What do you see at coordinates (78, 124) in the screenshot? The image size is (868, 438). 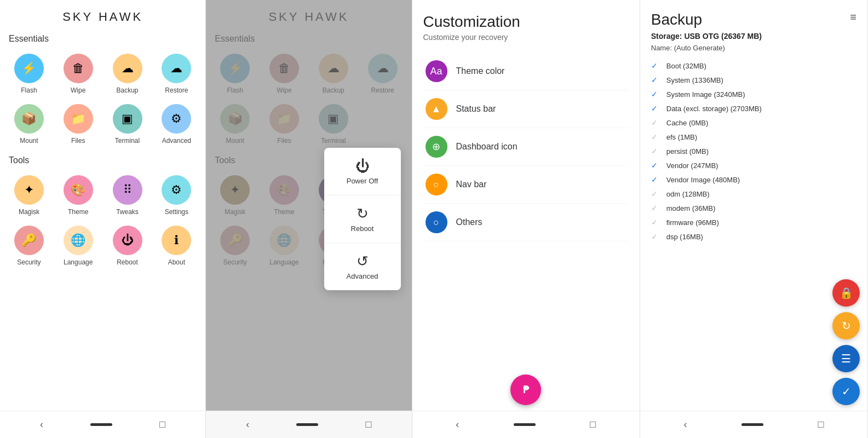 I see `icon-files: 📁 Files` at bounding box center [78, 124].